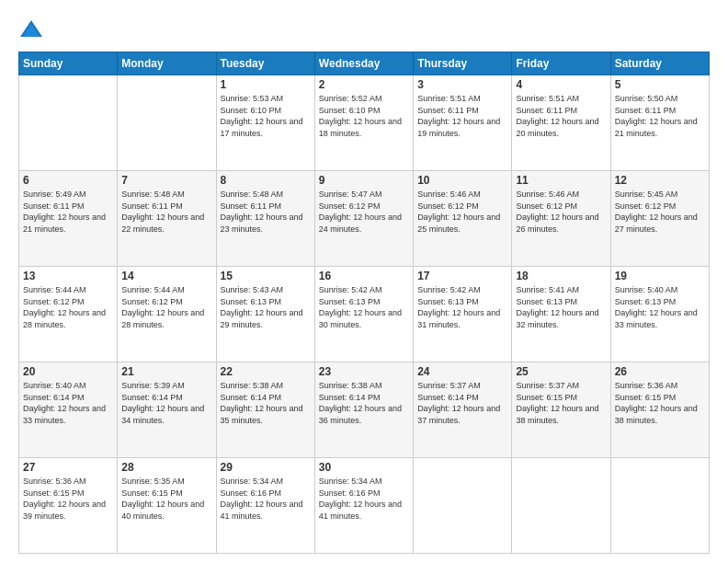 The image size is (728, 563). I want to click on day-number: 28, so click(166, 467).